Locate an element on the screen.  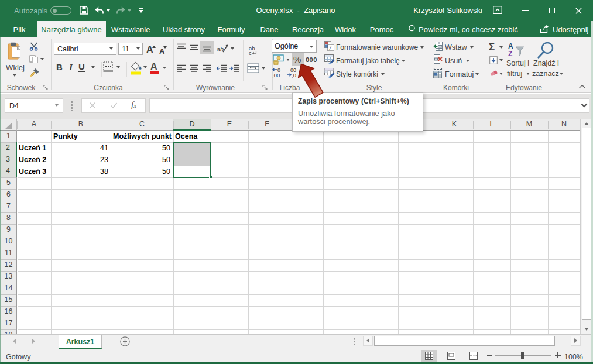
svg-text: ,0 is located at coordinates (294, 75).